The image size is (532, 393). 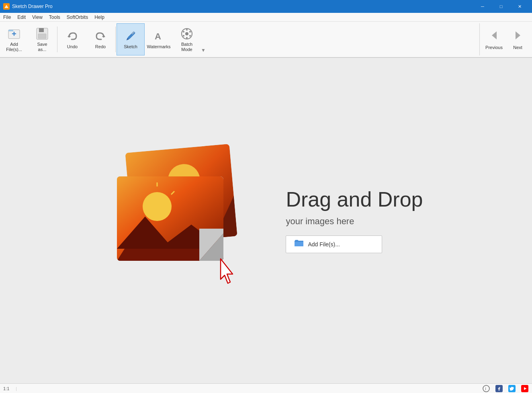 I want to click on save-as-label: Saveas..., so click(x=42, y=47).